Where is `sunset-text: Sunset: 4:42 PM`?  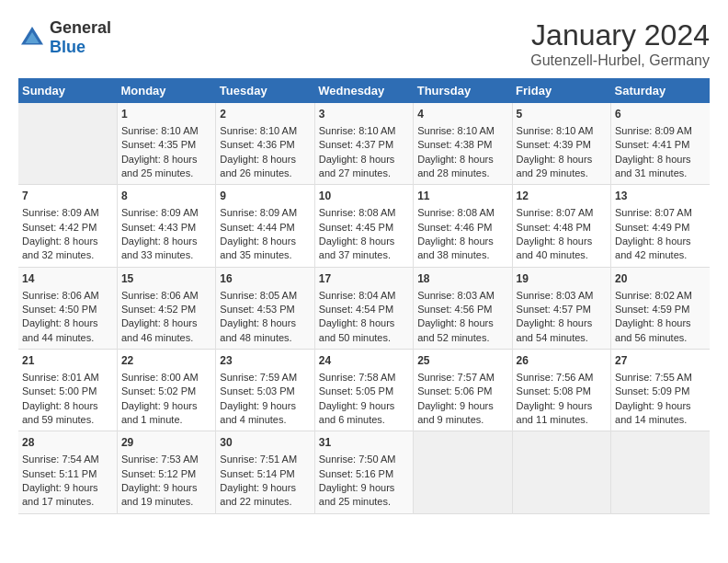
sunset-text: Sunset: 4:42 PM is located at coordinates (68, 228).